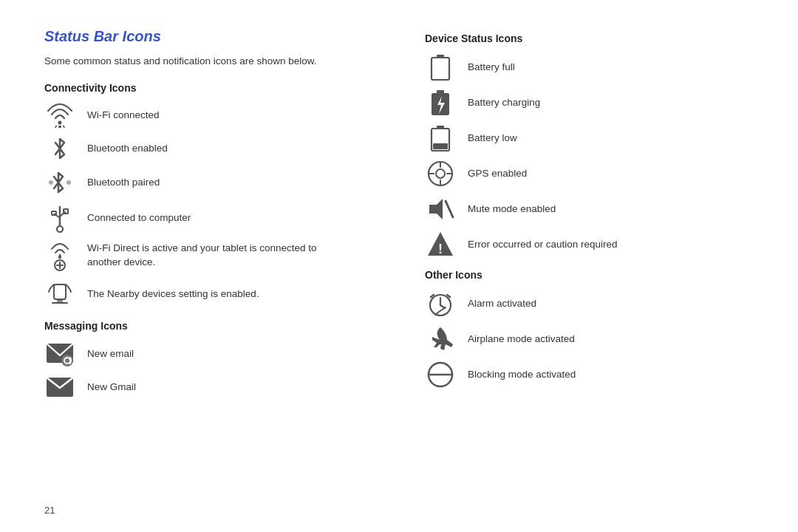  Describe the element at coordinates (440, 138) in the screenshot. I see `battery-low-icon` at that location.